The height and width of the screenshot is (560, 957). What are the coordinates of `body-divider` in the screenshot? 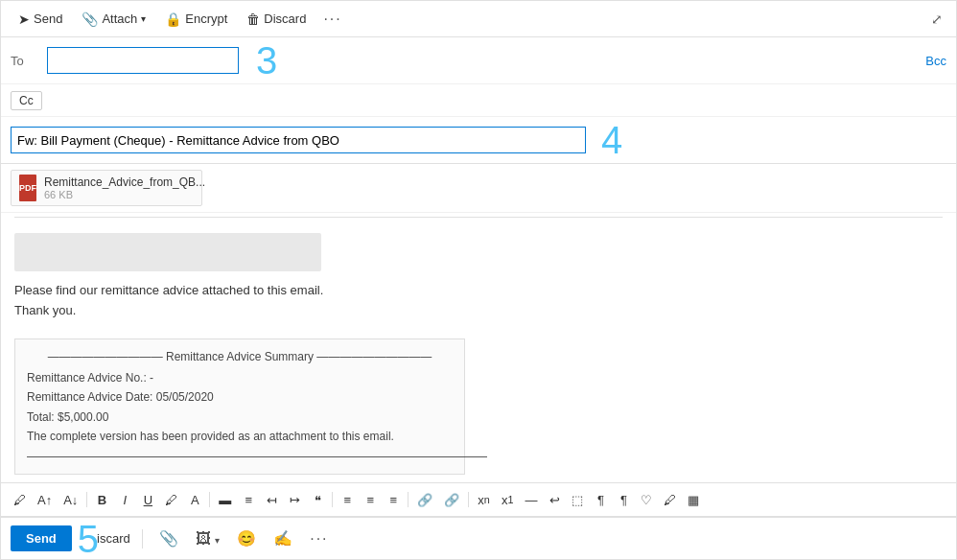 It's located at (478, 217).